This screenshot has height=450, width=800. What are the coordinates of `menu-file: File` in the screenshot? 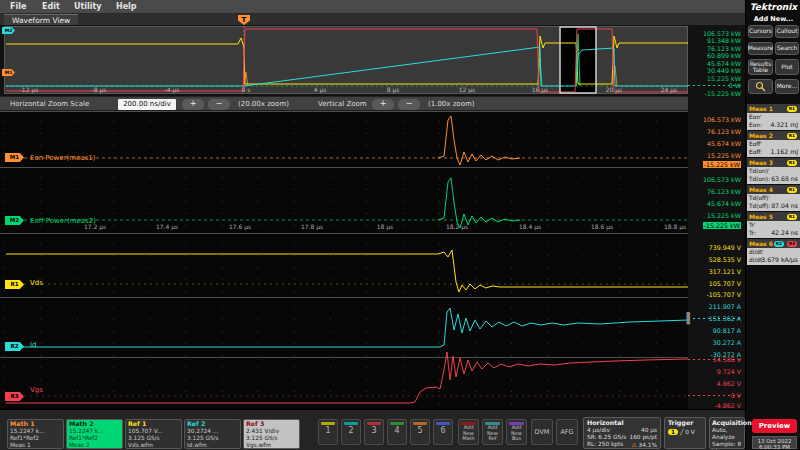 It's located at (18, 6).